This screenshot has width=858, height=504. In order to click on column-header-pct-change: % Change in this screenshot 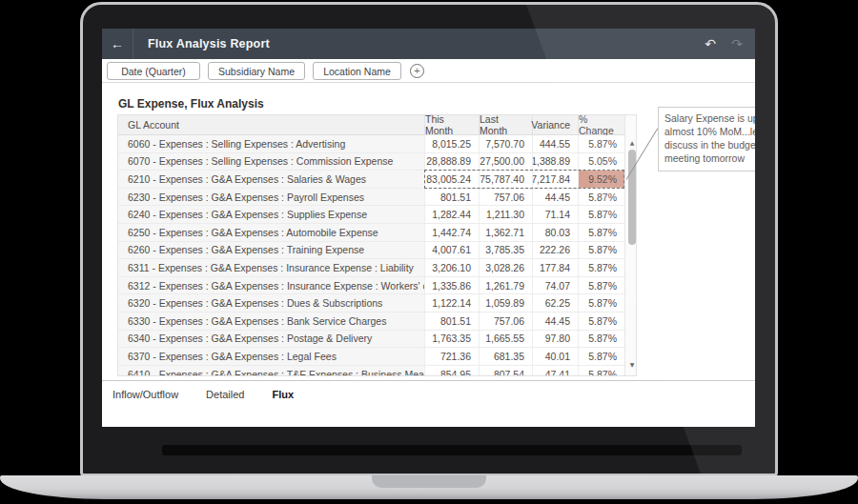, I will do `click(601, 125)`.